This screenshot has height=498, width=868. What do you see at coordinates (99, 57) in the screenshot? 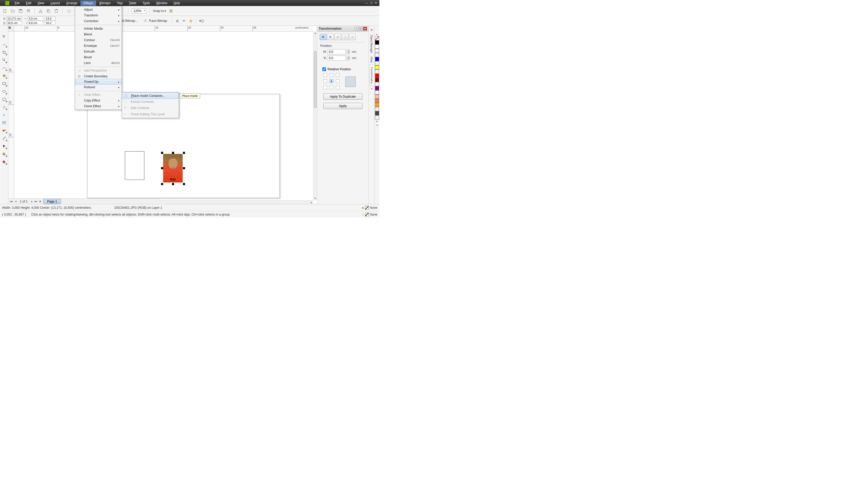
I see `menu-bevel: Bevel` at bounding box center [99, 57].